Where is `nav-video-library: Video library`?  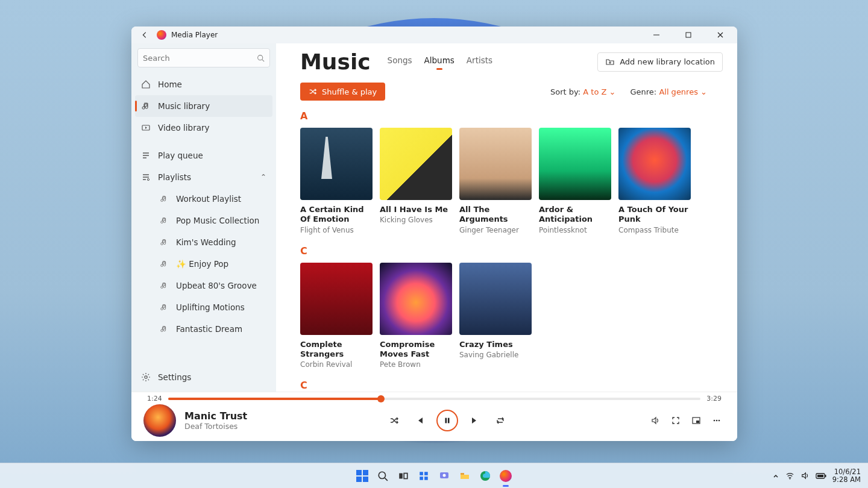
nav-video-library: Video library is located at coordinates (204, 128).